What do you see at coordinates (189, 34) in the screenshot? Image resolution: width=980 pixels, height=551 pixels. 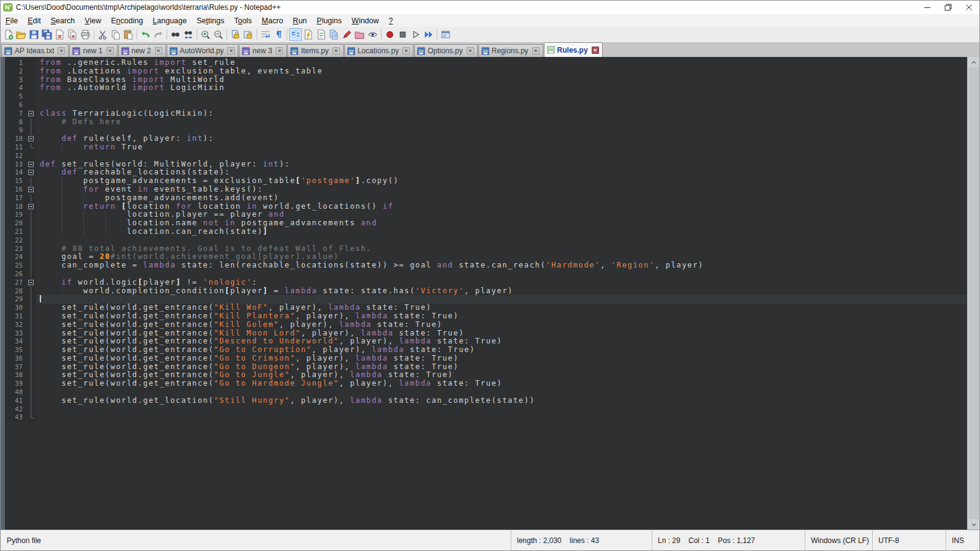 I see `replace-button` at bounding box center [189, 34].